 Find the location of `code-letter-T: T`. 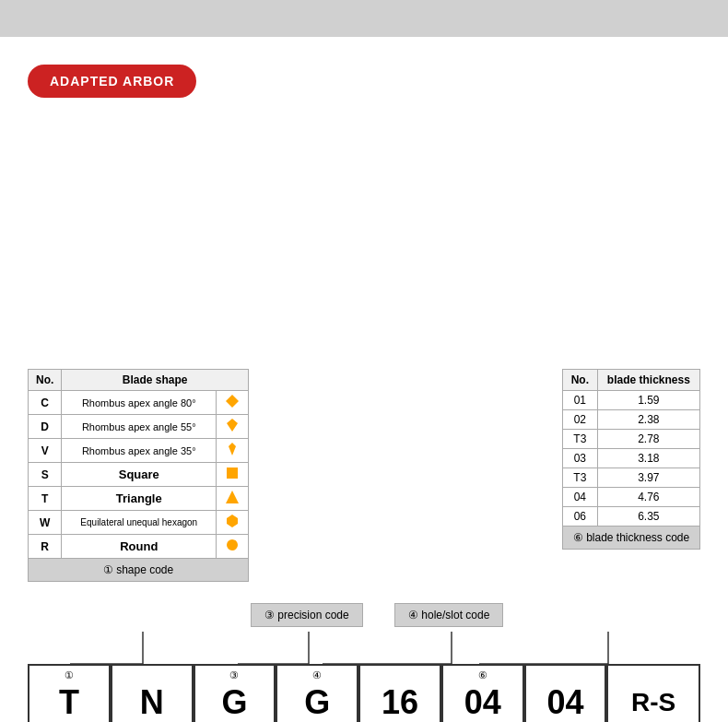

code-letter-T: T is located at coordinates (69, 703).